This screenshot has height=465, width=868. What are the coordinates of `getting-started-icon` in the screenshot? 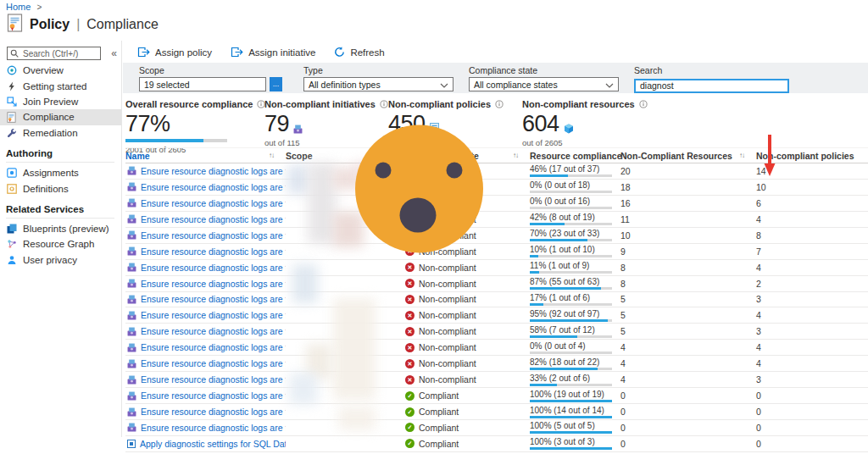 It's located at (12, 86).